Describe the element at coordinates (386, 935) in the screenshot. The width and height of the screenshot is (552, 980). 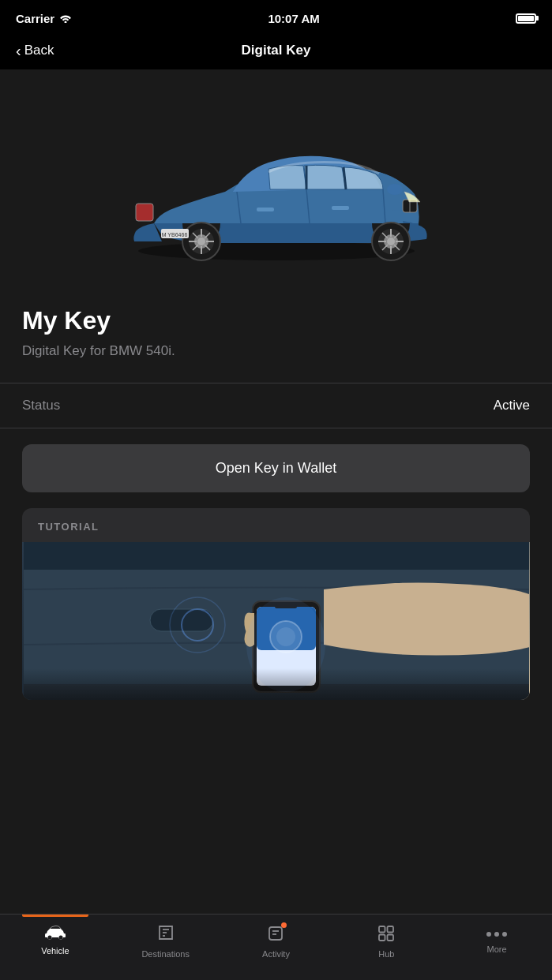
I see `hub-icon` at that location.